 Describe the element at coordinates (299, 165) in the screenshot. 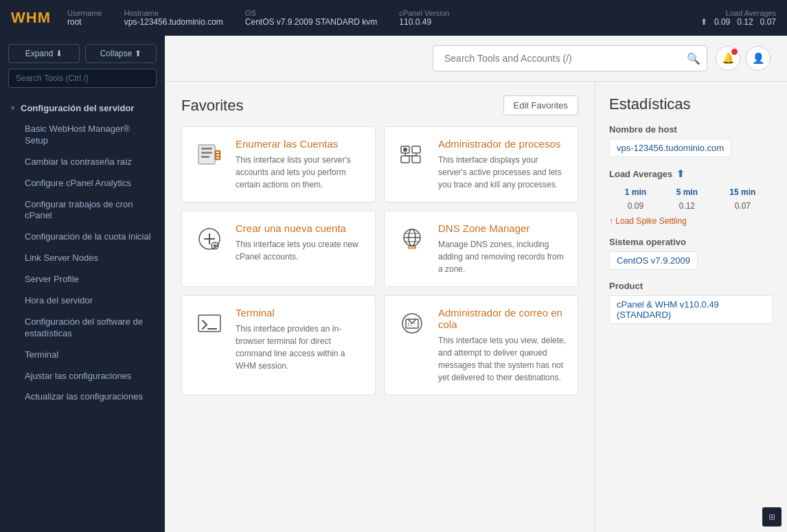

I see `fav-content-enumerar-cuentas: Enumerar las Cuentas This interface list…` at that location.